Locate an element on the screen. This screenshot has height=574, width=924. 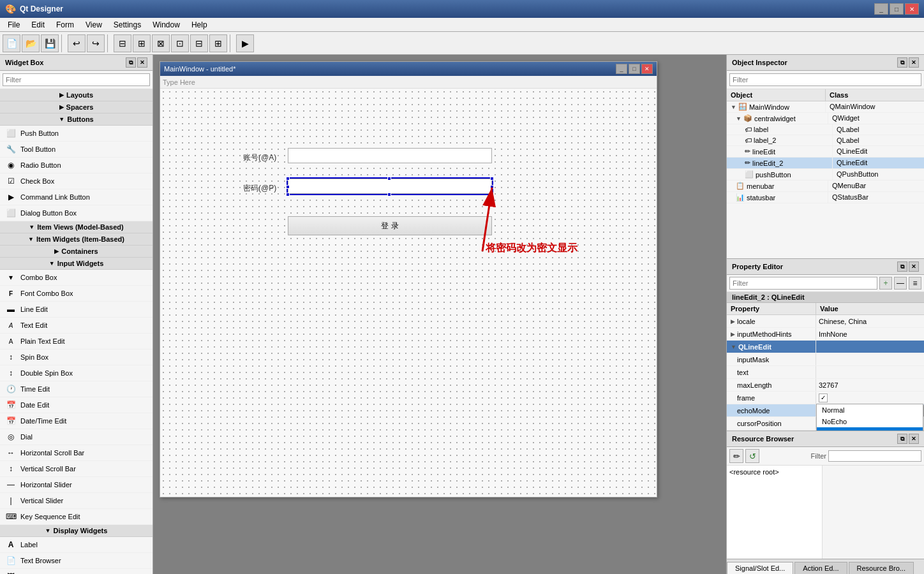
widget-hscrollbar: ↔ Horizontal Scroll Bar is located at coordinates (77, 453).